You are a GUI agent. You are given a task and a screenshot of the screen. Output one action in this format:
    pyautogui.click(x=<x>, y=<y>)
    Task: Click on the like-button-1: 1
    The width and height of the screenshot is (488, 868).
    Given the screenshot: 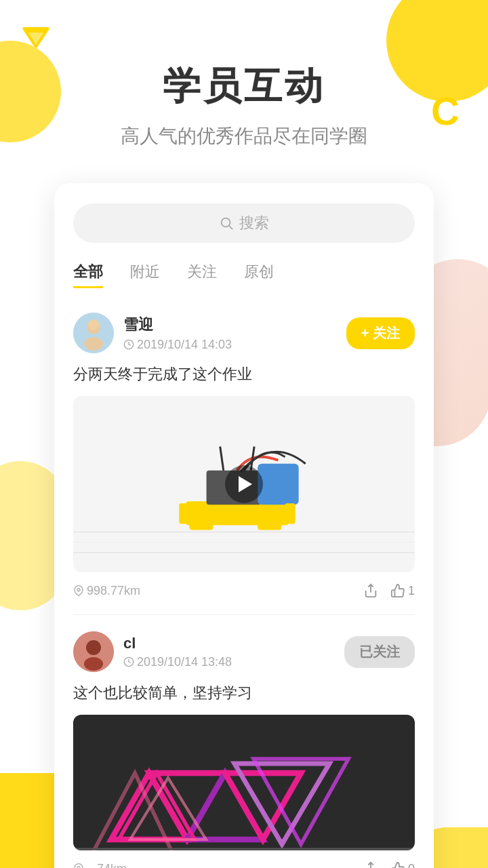 What is the action you would take?
    pyautogui.click(x=403, y=591)
    